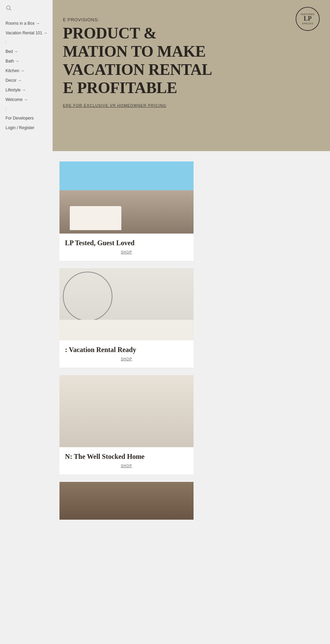 The width and height of the screenshot is (330, 644). What do you see at coordinates (126, 350) in the screenshot?
I see `card-bath-title: : Vacation Rental Ready` at bounding box center [126, 350].